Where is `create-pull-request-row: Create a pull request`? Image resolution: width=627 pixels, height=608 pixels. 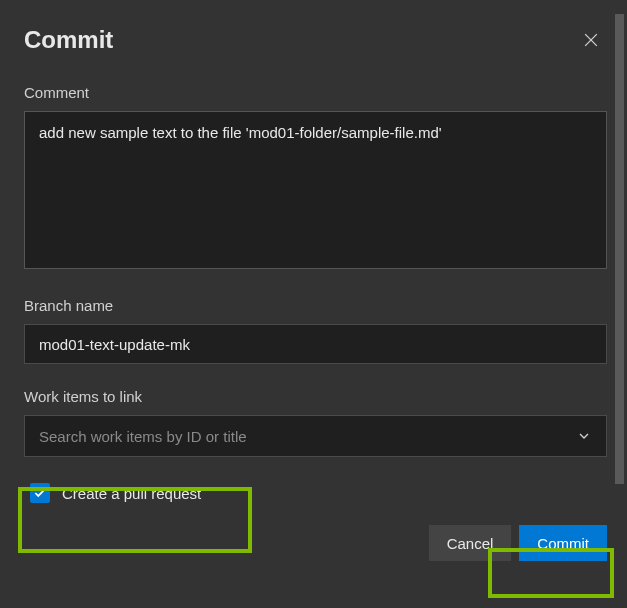
create-pull-request-row: Create a pull request is located at coordinates (316, 495).